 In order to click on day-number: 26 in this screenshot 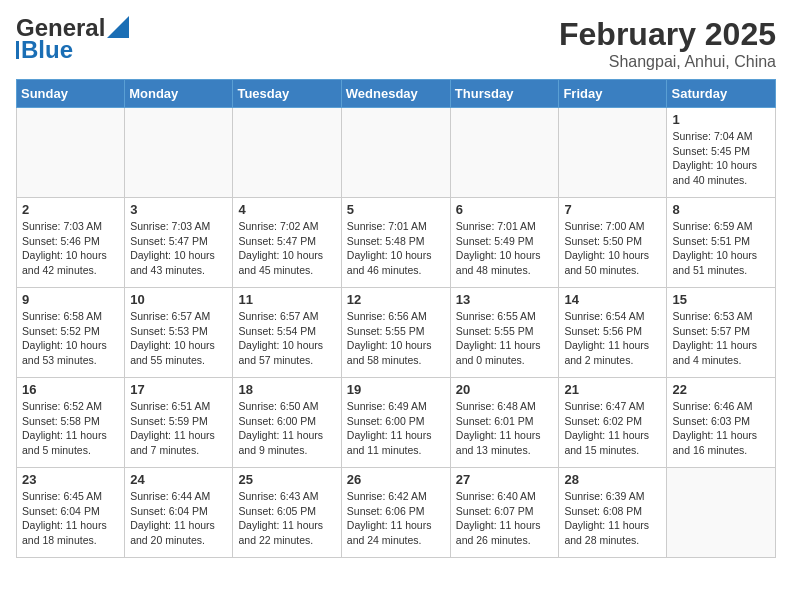, I will do `click(396, 480)`.